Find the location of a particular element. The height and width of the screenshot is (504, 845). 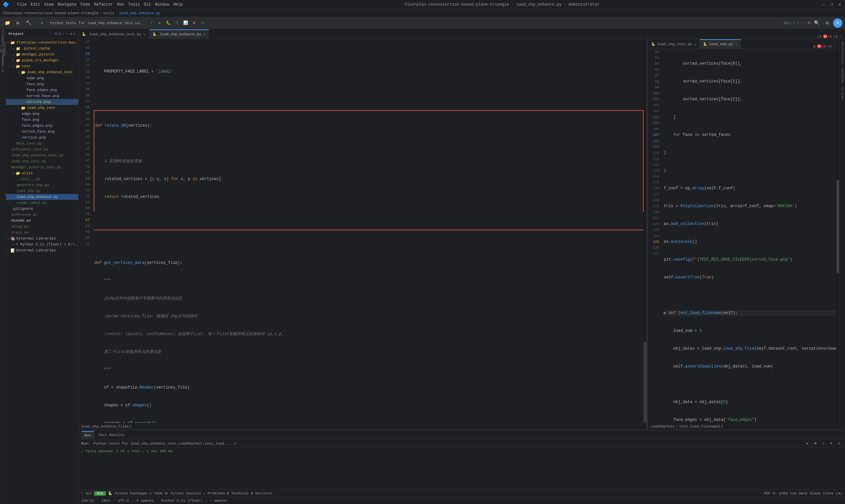

scrollbar-left is located at coordinates (645, 231).